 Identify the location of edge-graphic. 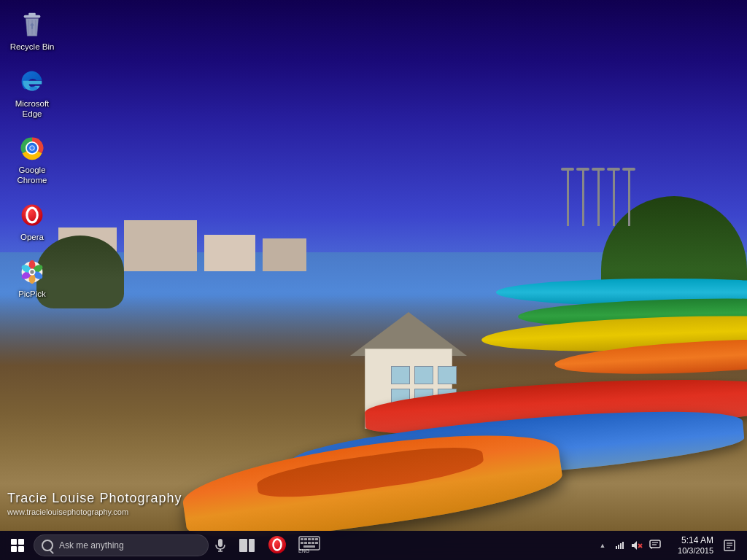
(32, 82).